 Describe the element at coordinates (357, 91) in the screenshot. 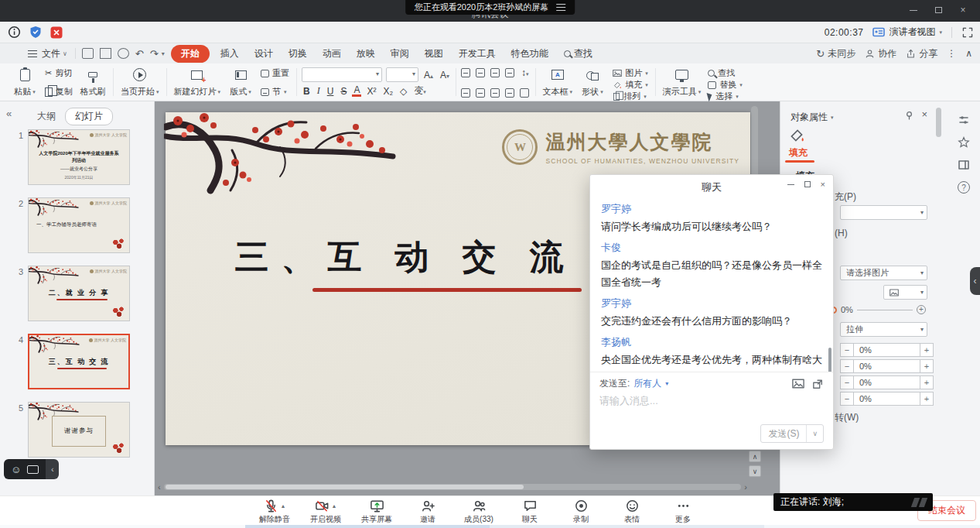

I see `font-color-button: A` at that location.